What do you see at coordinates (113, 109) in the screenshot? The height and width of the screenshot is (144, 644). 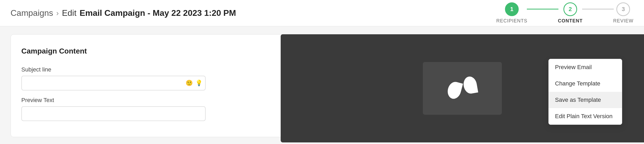 I see `preview-text-group: Preview Text` at bounding box center [113, 109].